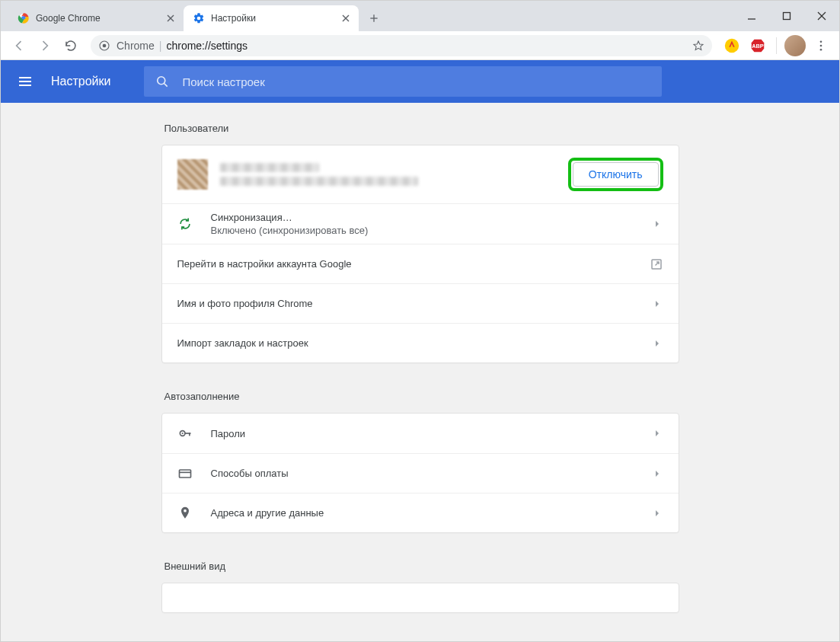 This screenshot has height=642, width=840. I want to click on page-title: Настройки, so click(81, 81).